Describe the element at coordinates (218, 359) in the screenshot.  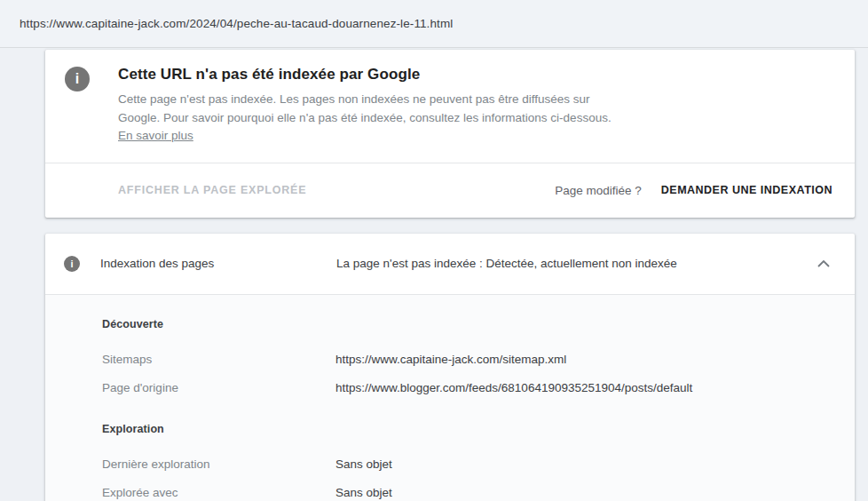
I see `sitemaps-label: Sitemaps` at that location.